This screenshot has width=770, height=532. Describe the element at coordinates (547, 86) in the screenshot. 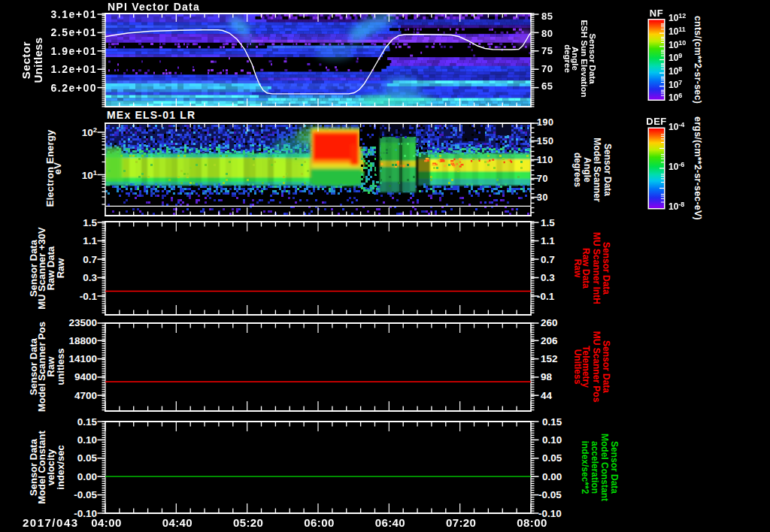

I see `svg-text: 65` at that location.